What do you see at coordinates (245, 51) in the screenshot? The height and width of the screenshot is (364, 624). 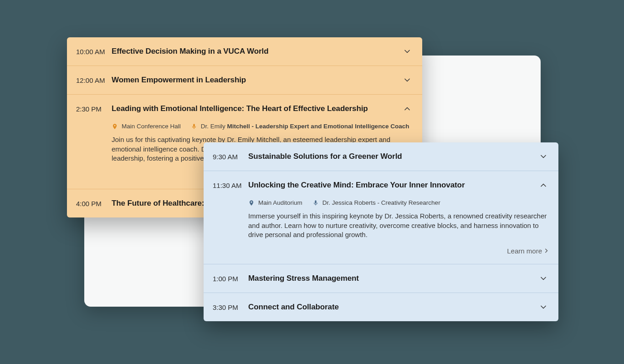 I see `schedule-row-toggle: 10:00 AM Effective Decision Making in a …` at bounding box center [245, 51].